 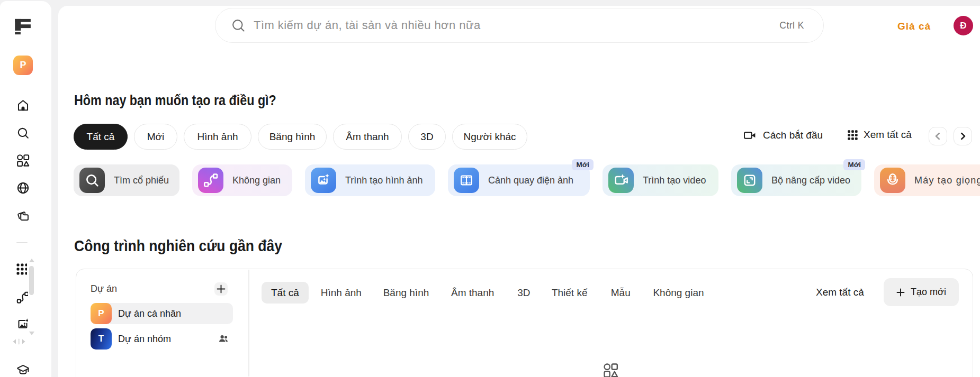 I want to click on view-all-tools-label: Xem tất cả, so click(x=887, y=135).